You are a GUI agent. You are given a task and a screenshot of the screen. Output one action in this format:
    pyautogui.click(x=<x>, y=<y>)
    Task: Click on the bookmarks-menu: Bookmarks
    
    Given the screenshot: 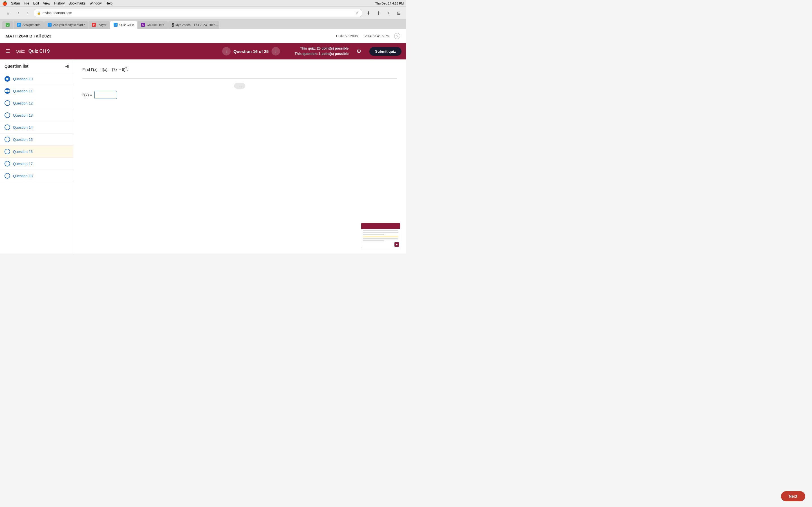 What is the action you would take?
    pyautogui.click(x=77, y=3)
    